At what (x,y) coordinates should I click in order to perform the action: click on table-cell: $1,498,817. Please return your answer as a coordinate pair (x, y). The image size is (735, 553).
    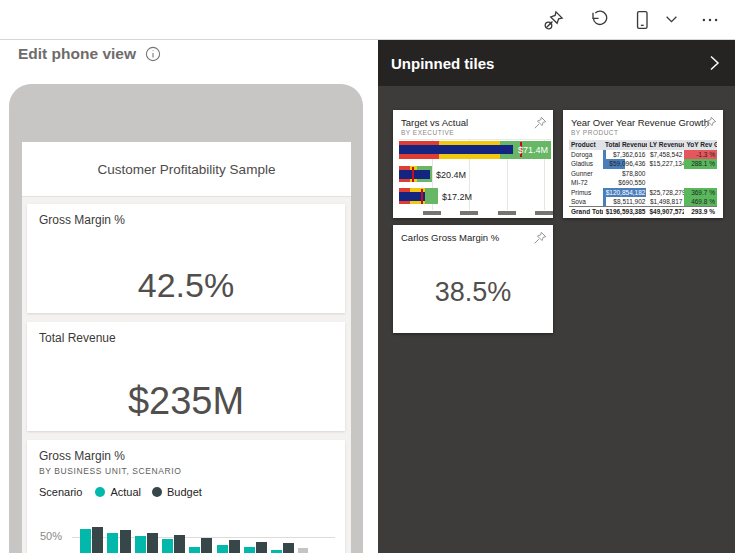
    Looking at the image, I should click on (666, 202).